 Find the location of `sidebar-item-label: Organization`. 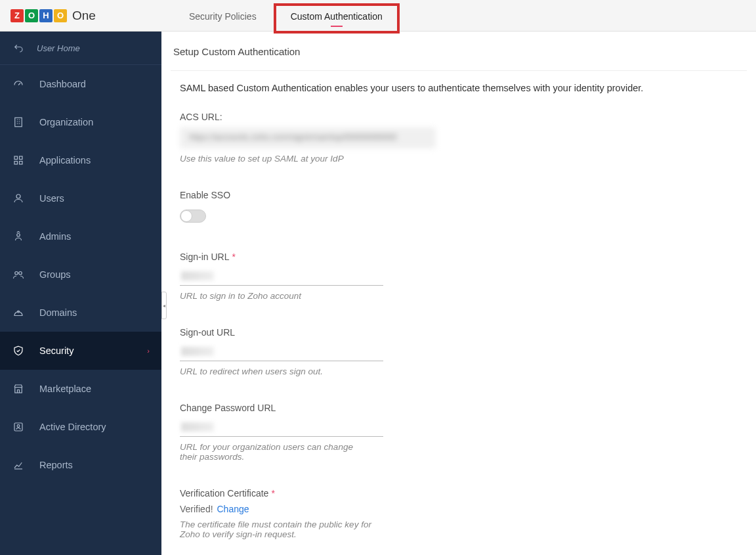

sidebar-item-label: Organization is located at coordinates (66, 122).